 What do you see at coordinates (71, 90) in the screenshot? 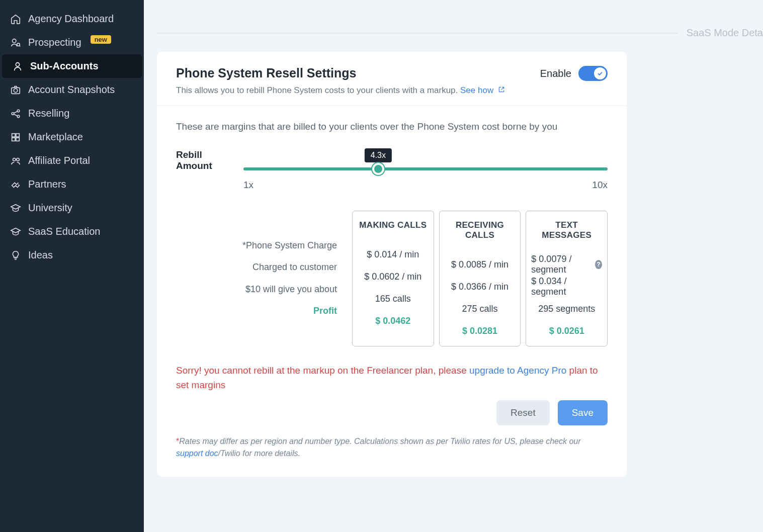
I see `sidebar-item-label: Account Snapshots` at bounding box center [71, 90].